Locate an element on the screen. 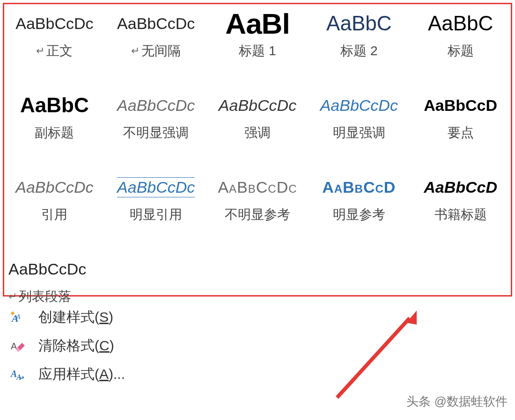 The height and width of the screenshot is (420, 515). apply-styles-menu-item: A A 应用样式(A)... is located at coordinates (258, 374).